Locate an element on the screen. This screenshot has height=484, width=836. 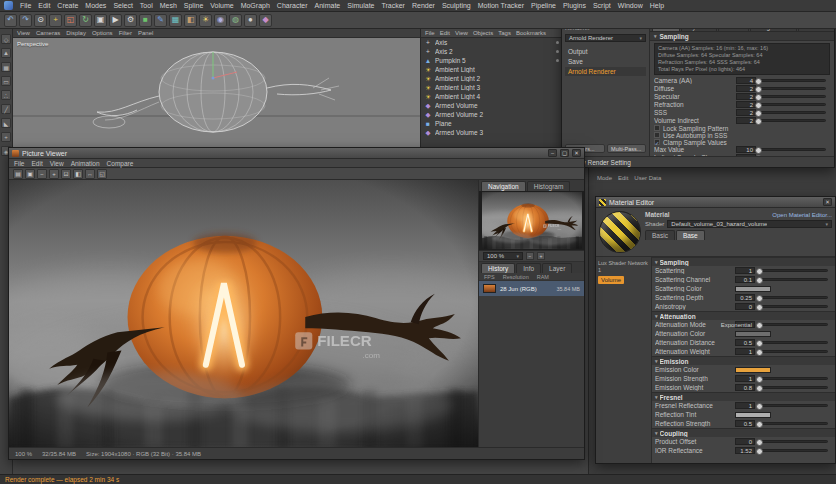
menu-item: Mesh is located at coordinates (168, 6).